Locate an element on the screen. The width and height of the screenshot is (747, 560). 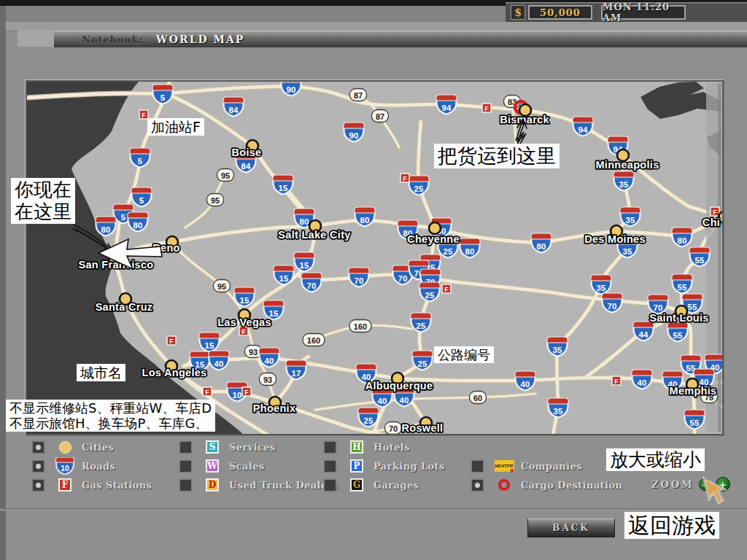
legend-label-cities: Cities is located at coordinates (98, 448).